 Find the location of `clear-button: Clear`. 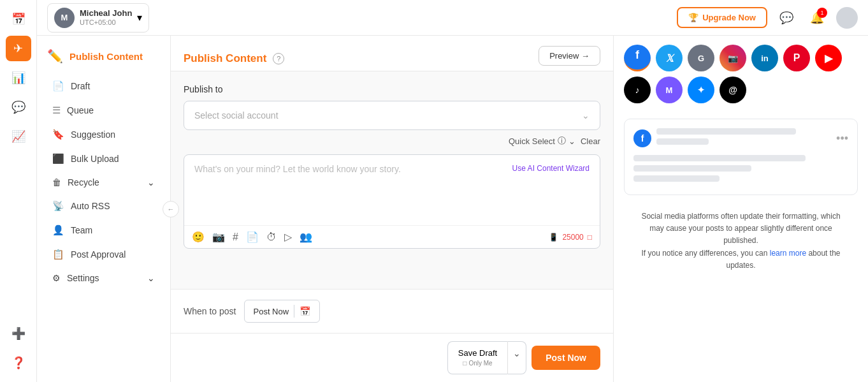

clear-button: Clear is located at coordinates (590, 142).